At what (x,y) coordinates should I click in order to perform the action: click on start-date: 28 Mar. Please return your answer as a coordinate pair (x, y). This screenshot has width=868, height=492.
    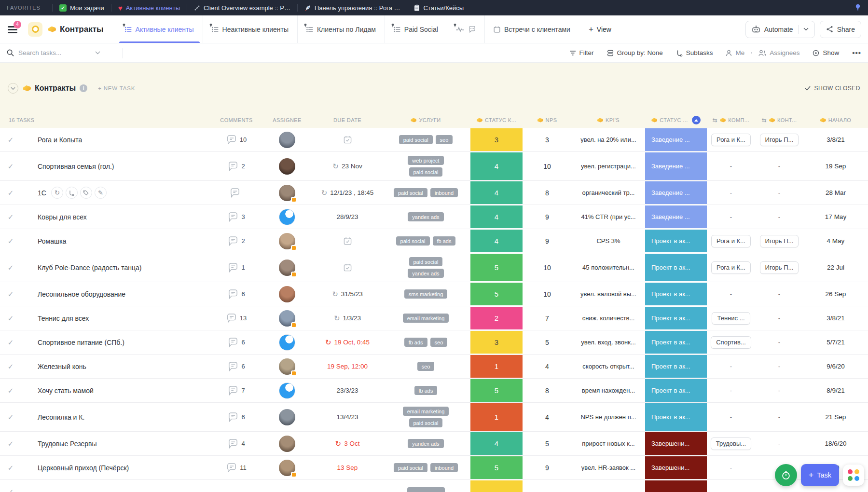
    Looking at the image, I should click on (836, 193).